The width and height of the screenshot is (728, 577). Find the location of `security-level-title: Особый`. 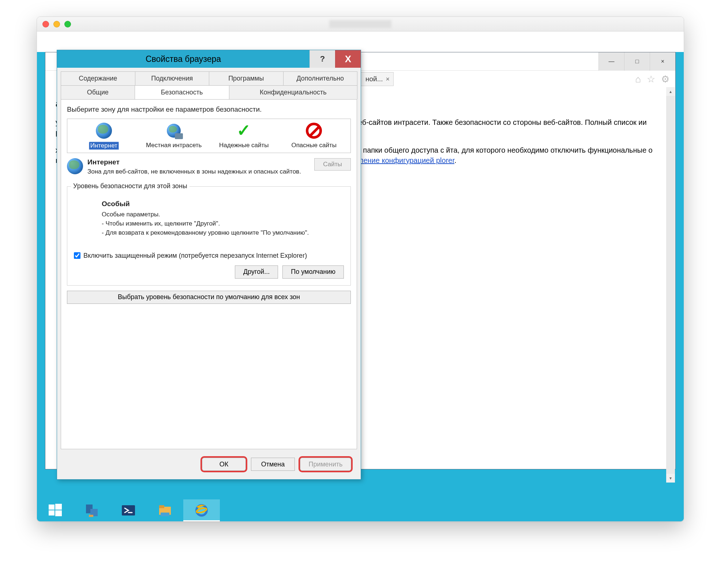

security-level-title: Особый is located at coordinates (223, 204).